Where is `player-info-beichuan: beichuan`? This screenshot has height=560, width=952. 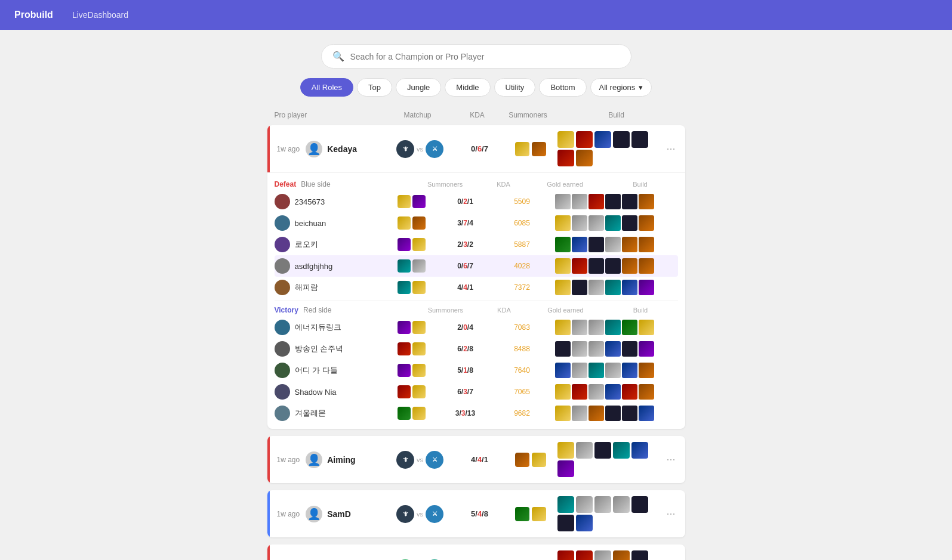
player-info-beichuan: beichuan is located at coordinates (328, 223).